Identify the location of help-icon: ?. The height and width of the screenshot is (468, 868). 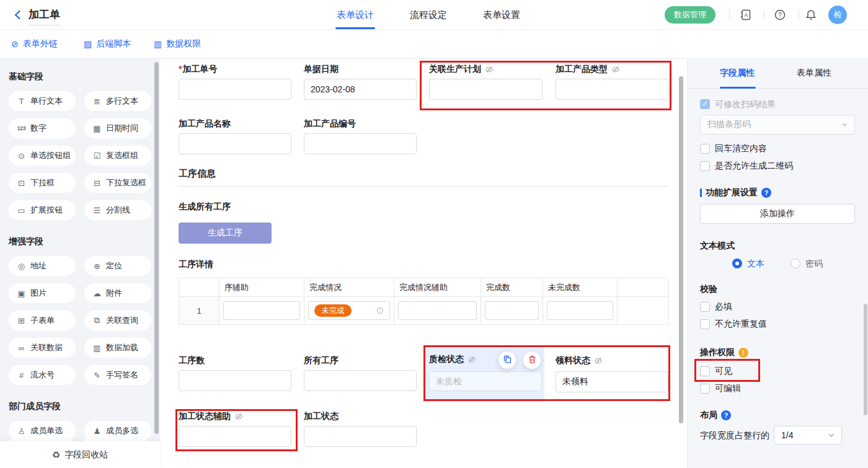
(780, 15).